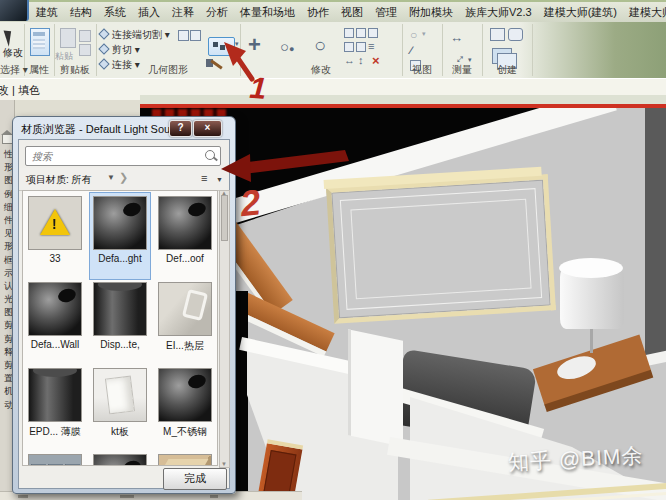  I want to click on ribbon-tab: 视图, so click(352, 12).